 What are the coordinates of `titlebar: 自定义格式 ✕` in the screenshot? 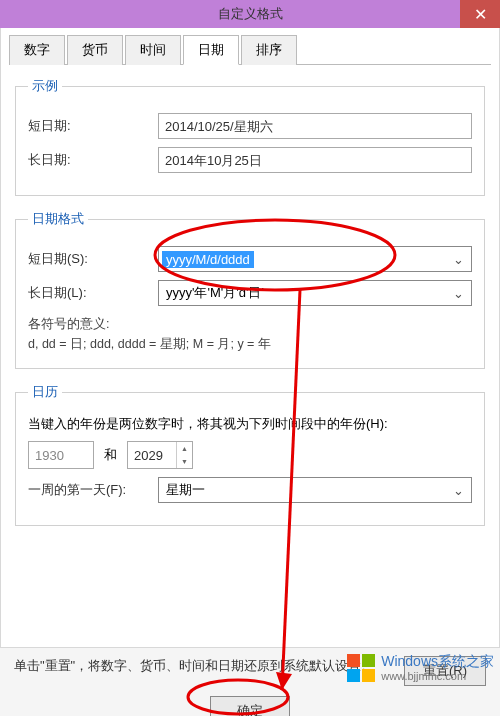 It's located at (250, 14).